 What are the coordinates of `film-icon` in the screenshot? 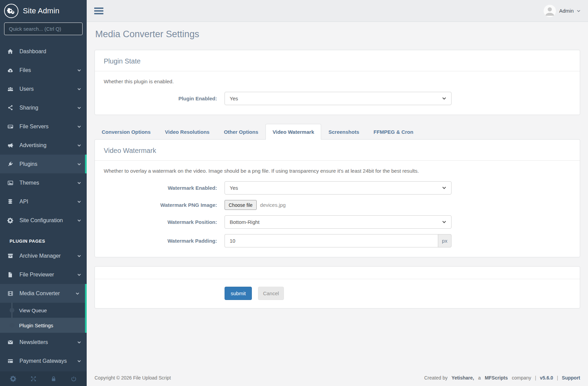 It's located at (10, 294).